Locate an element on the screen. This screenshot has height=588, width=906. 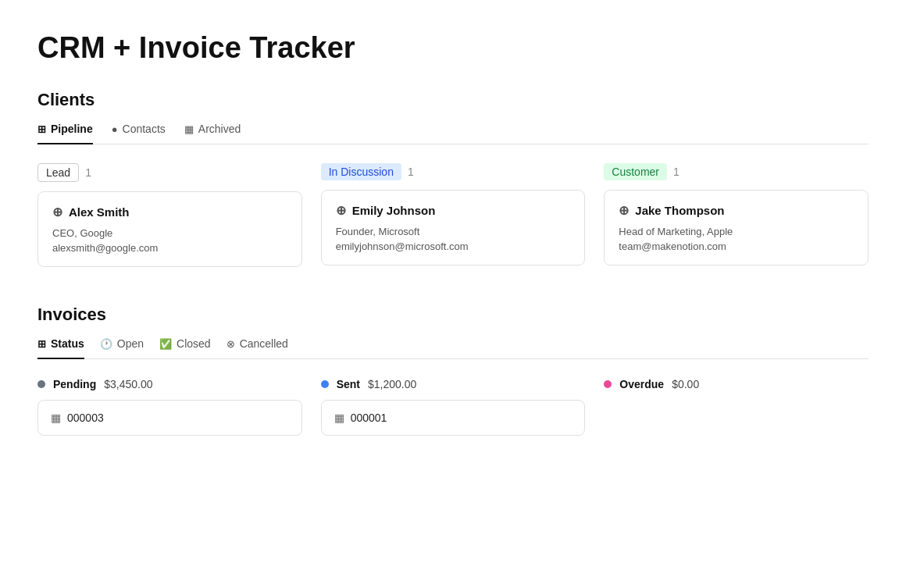
client-name-text: Emily Johnson is located at coordinates (394, 211).